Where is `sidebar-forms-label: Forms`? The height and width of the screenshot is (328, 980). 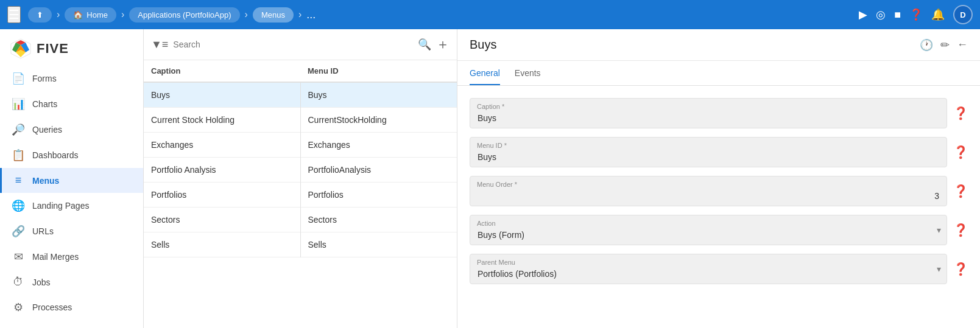 sidebar-forms-label: Forms is located at coordinates (44, 79).